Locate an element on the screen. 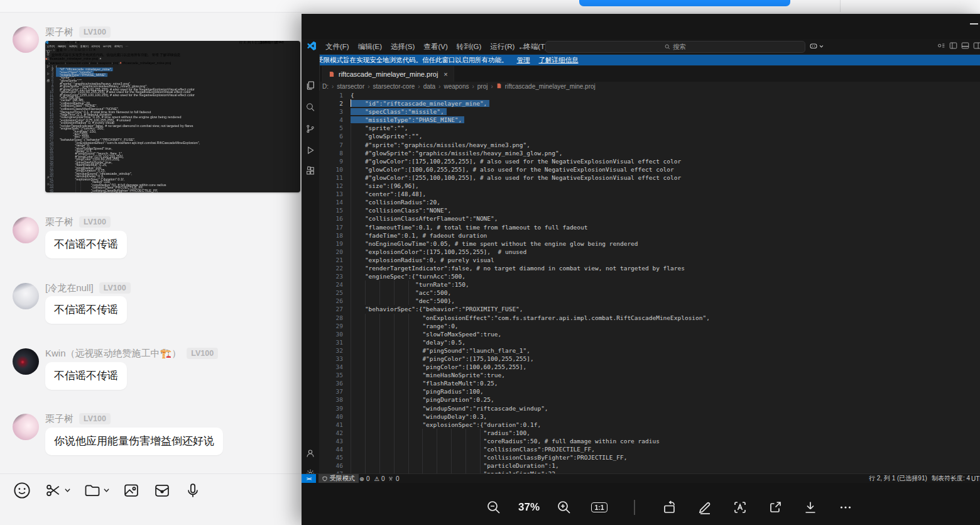  code-line: 38 "pingDuration":0.25, is located at coordinates (514, 400).